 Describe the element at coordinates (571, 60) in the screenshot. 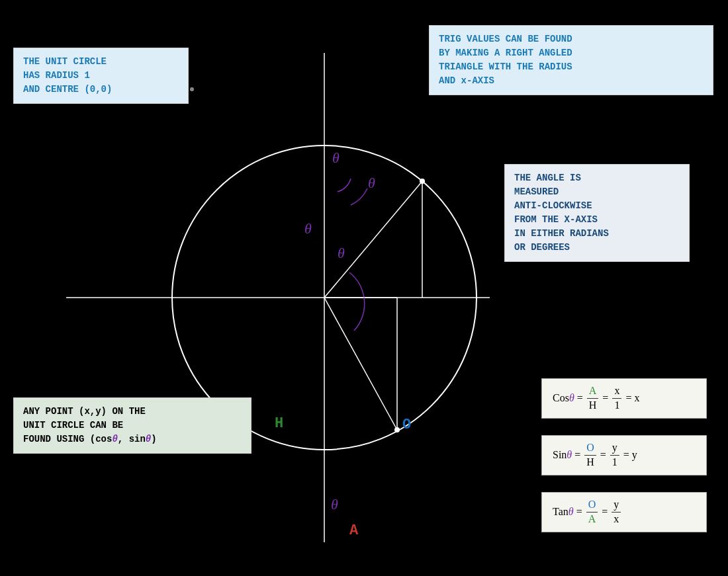

I see `trig-values-note: TRIG VALUES CAN BE FOUND BY MAKING A RIG…` at that location.